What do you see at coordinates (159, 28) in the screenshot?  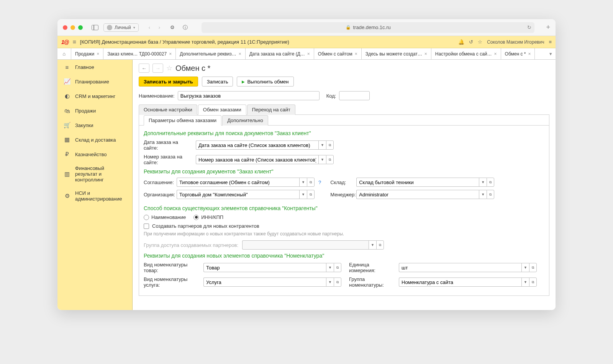 I see `nav-forward: ›` at bounding box center [159, 28].